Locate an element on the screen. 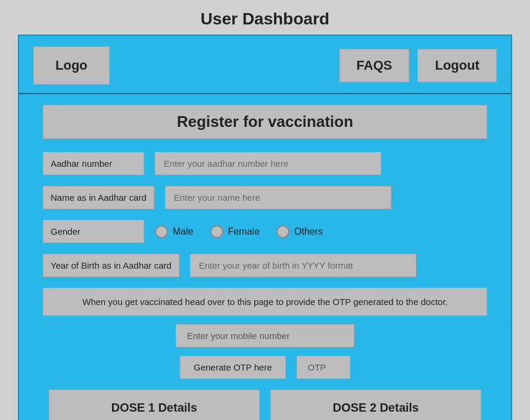 This screenshot has height=420, width=530. logout-button: Logout is located at coordinates (457, 66).